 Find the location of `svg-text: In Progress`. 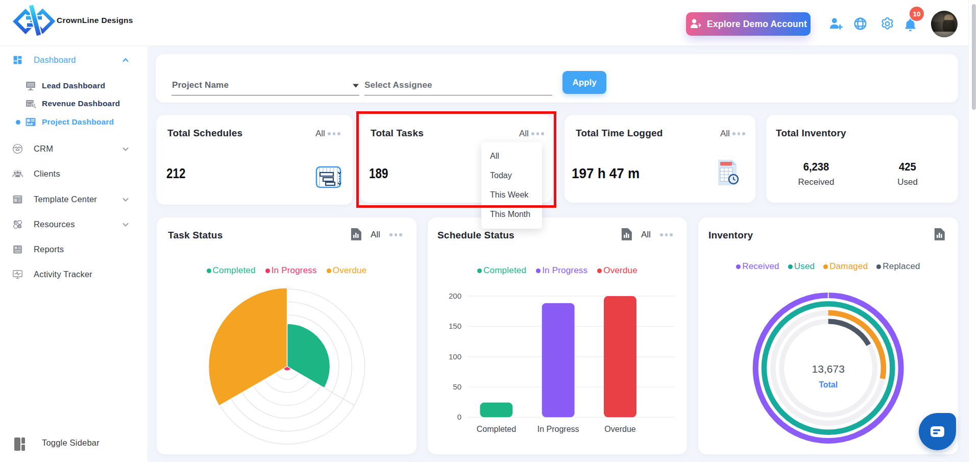

svg-text: In Progress is located at coordinates (558, 429).